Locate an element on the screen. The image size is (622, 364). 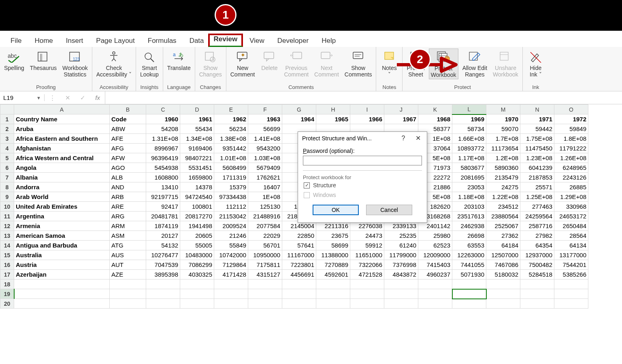
cell: 7175811 is located at coordinates (265, 265).